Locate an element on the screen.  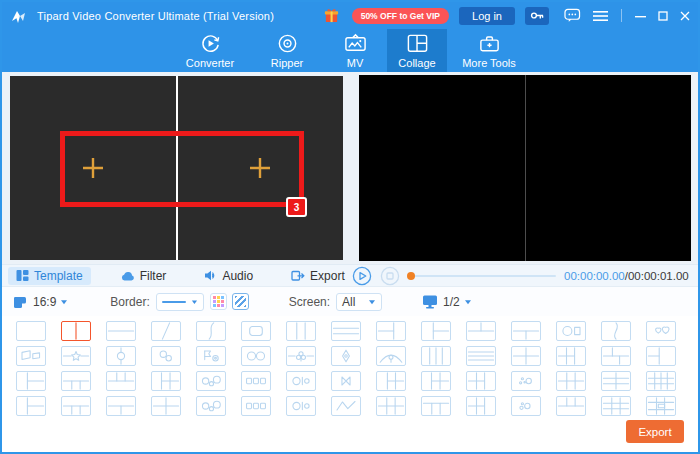
close-button is located at coordinates (685, 16).